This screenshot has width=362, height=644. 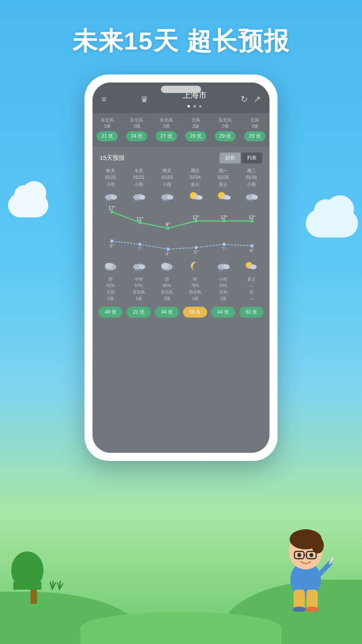 What do you see at coordinates (244, 99) in the screenshot?
I see `refresh-icon: ↻` at bounding box center [244, 99].